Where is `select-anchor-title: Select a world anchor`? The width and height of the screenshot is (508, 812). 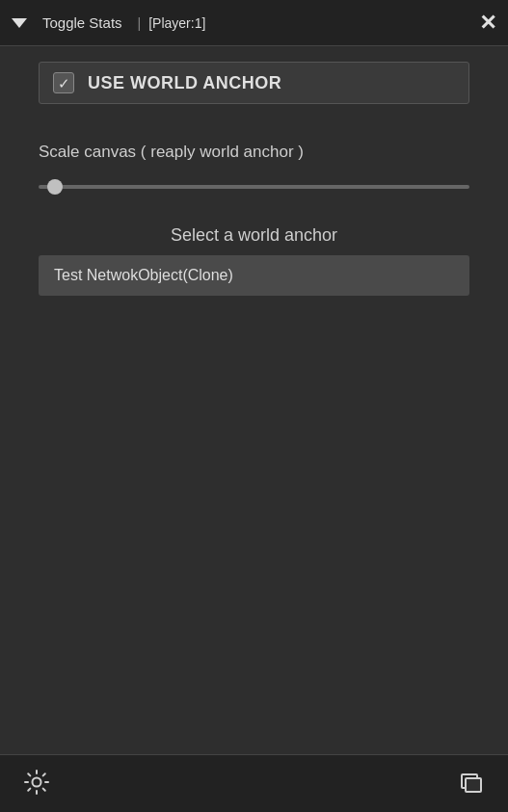 select-anchor-title: Select a world anchor is located at coordinates (254, 235).